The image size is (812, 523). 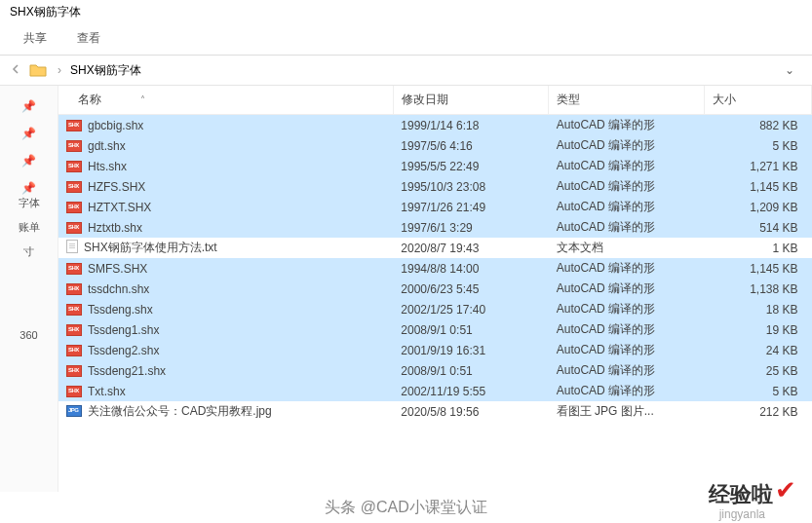 What do you see at coordinates (142, 99) in the screenshot?
I see `sort-indicator-icon: ˄` at bounding box center [142, 99].